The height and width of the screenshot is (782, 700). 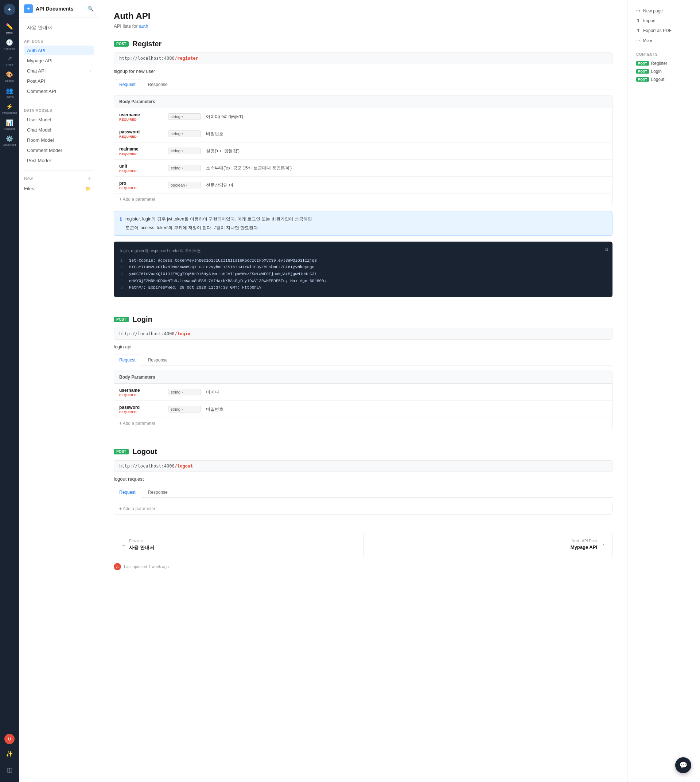 What do you see at coordinates (664, 21) in the screenshot?
I see `import-action: ⬆ Import` at bounding box center [664, 21].